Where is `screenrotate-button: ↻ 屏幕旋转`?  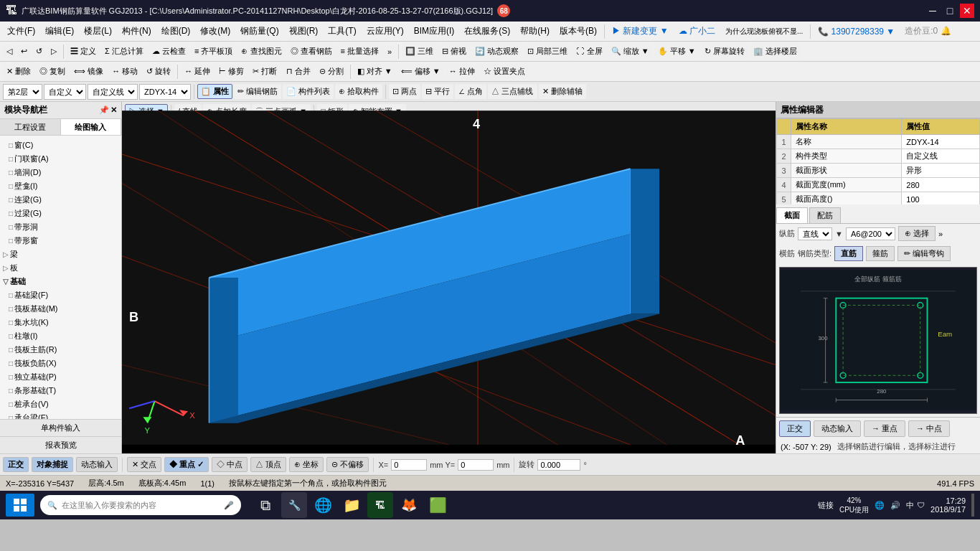 screenrotate-button: ↻ 屏幕旋转 is located at coordinates (725, 52).